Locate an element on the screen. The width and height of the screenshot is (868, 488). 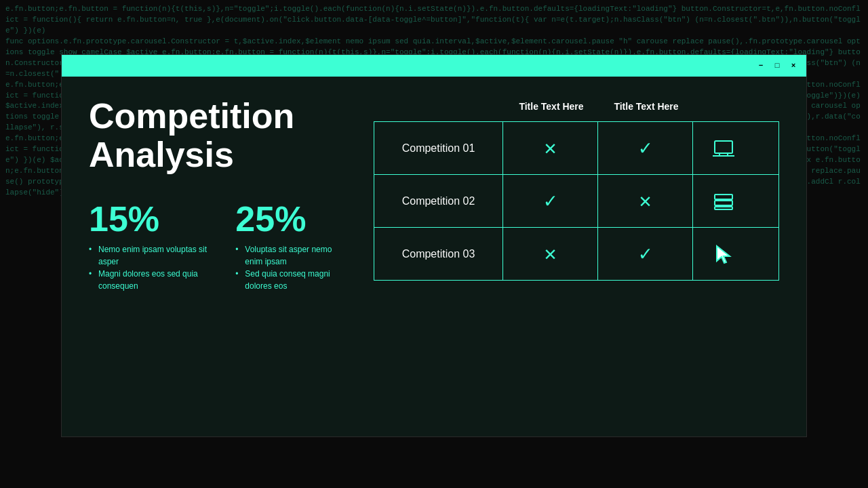
close-button: × is located at coordinates (793, 66).